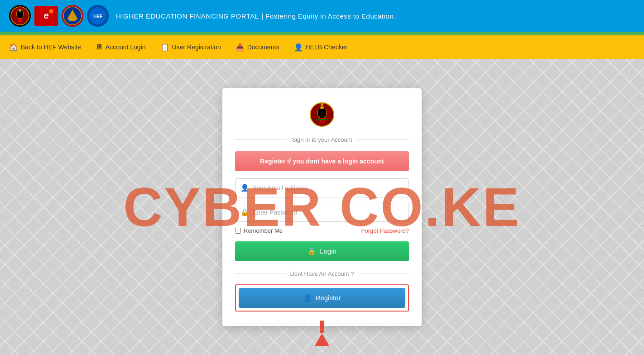 This screenshot has width=644, height=355. What do you see at coordinates (322, 115) in the screenshot?
I see `coat-of-arms-icon` at bounding box center [322, 115].